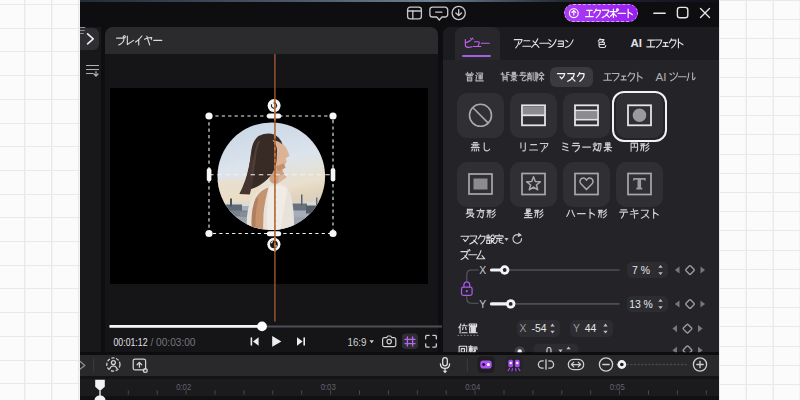 Image resolution: width=800 pixels, height=400 pixels. What do you see at coordinates (641, 270) in the screenshot?
I see `svg-text: 7 %` at bounding box center [641, 270].